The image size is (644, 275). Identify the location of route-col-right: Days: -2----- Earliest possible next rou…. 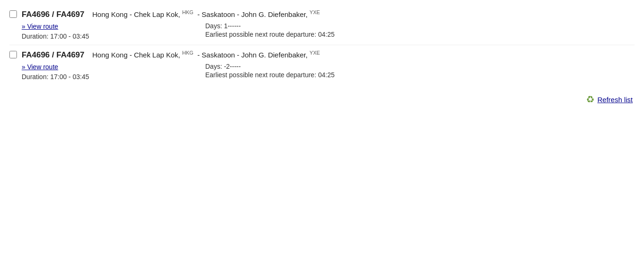
(297, 72).